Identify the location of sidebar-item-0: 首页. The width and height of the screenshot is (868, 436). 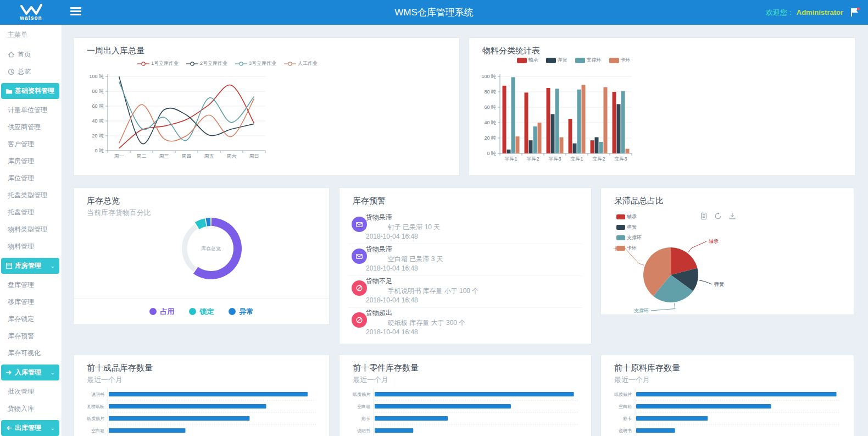
(31, 55).